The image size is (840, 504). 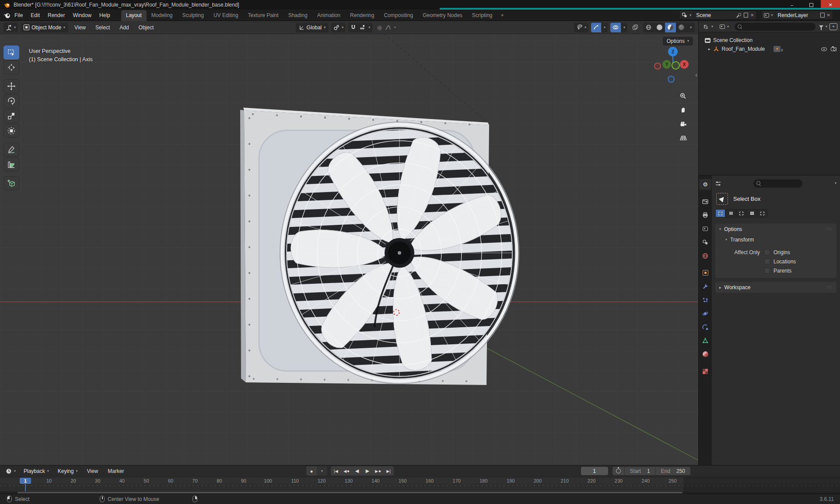 What do you see at coordinates (124, 28) in the screenshot?
I see `viewport-menu-add: Add` at bounding box center [124, 28].